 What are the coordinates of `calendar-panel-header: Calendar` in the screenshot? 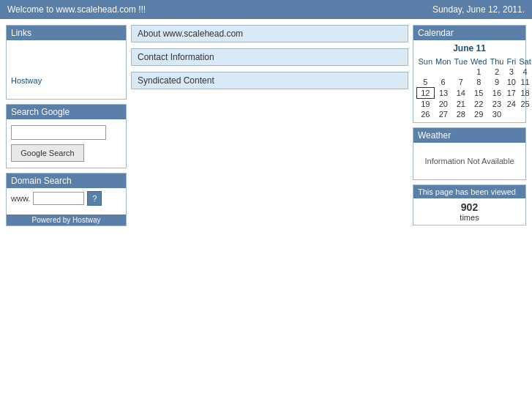 It's located at (470, 33).